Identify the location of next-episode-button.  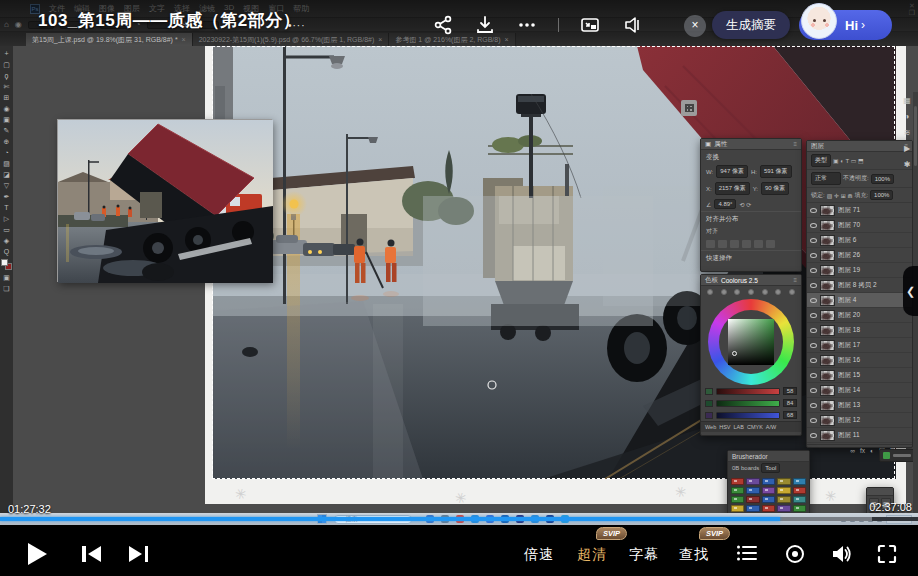
(137, 554).